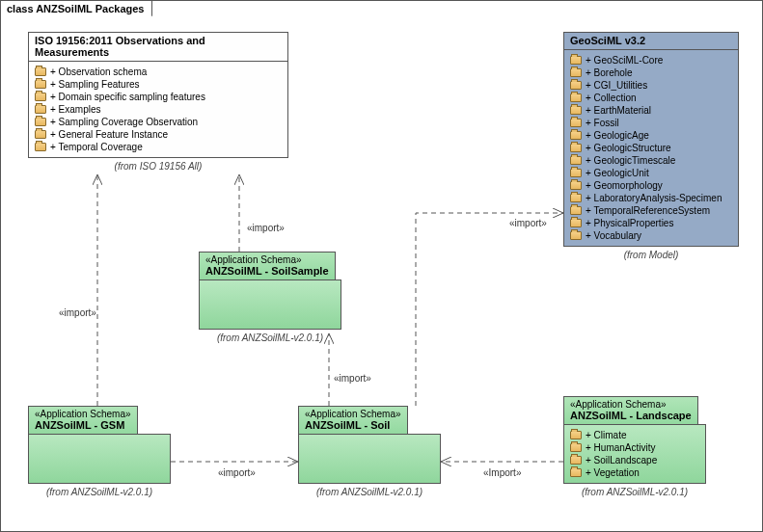  Describe the element at coordinates (635, 492) in the screenshot. I see `package-landscape-note: (from ANZSoilML-v2.0.1)` at that location.